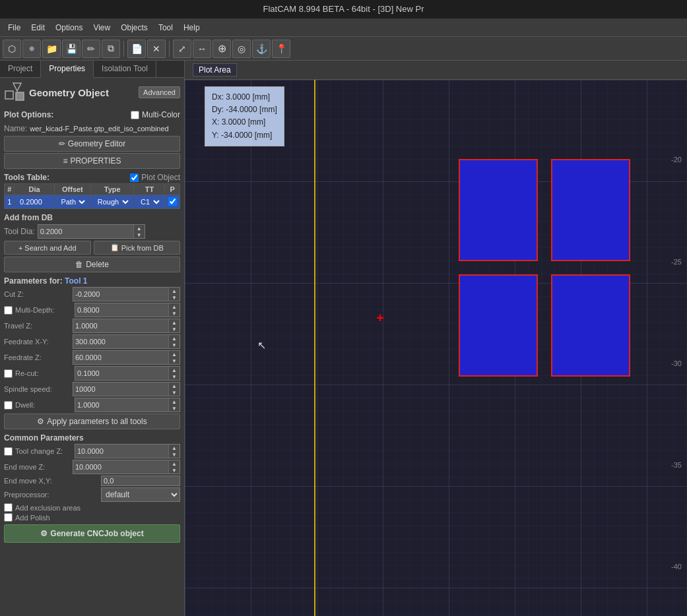 The width and height of the screenshot is (687, 616). What do you see at coordinates (174, 402) in the screenshot?
I see `dwell-up: ▲` at bounding box center [174, 402].